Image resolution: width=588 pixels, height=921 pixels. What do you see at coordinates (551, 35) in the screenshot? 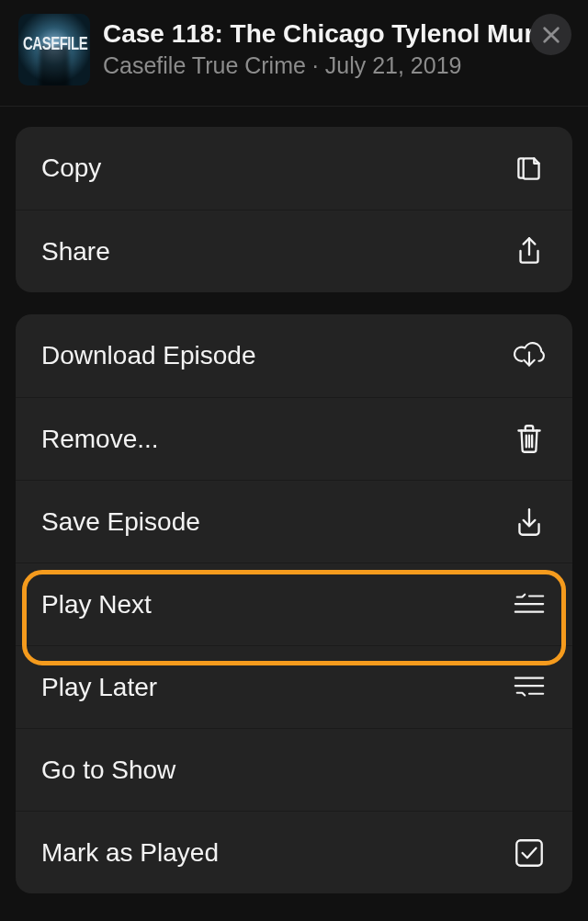
I see `close-icon` at bounding box center [551, 35].